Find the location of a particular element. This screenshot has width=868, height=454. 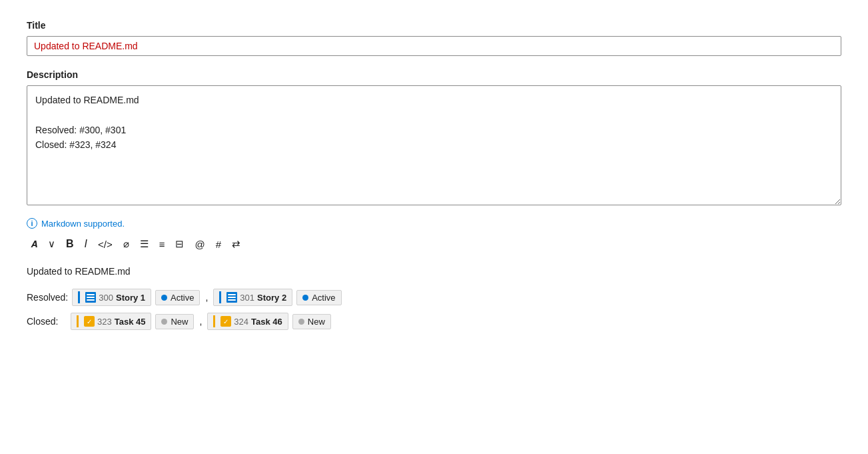

ordered-list-button: ≡ is located at coordinates (163, 244).